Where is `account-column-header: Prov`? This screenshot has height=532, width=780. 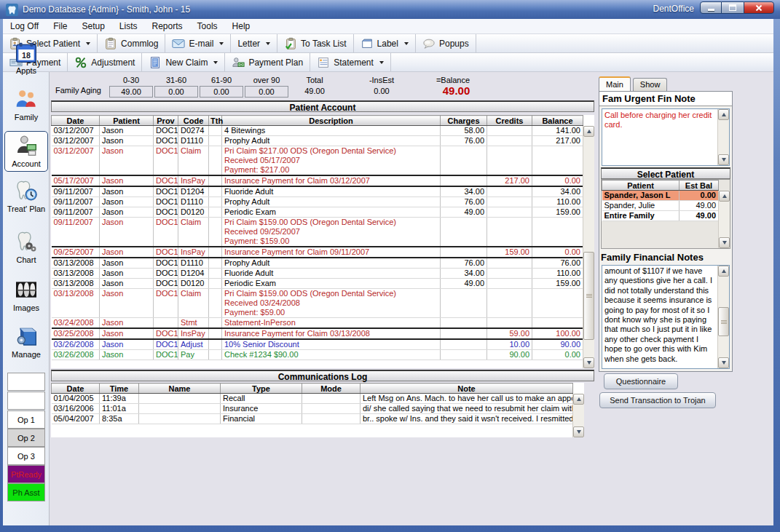 account-column-header: Prov is located at coordinates (166, 121).